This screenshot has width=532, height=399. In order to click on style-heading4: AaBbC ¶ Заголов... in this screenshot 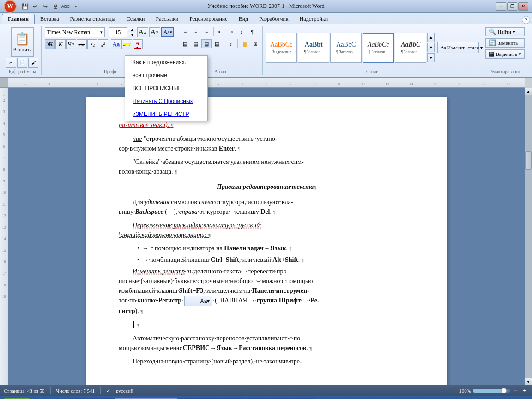, I will do `click(411, 48)`.